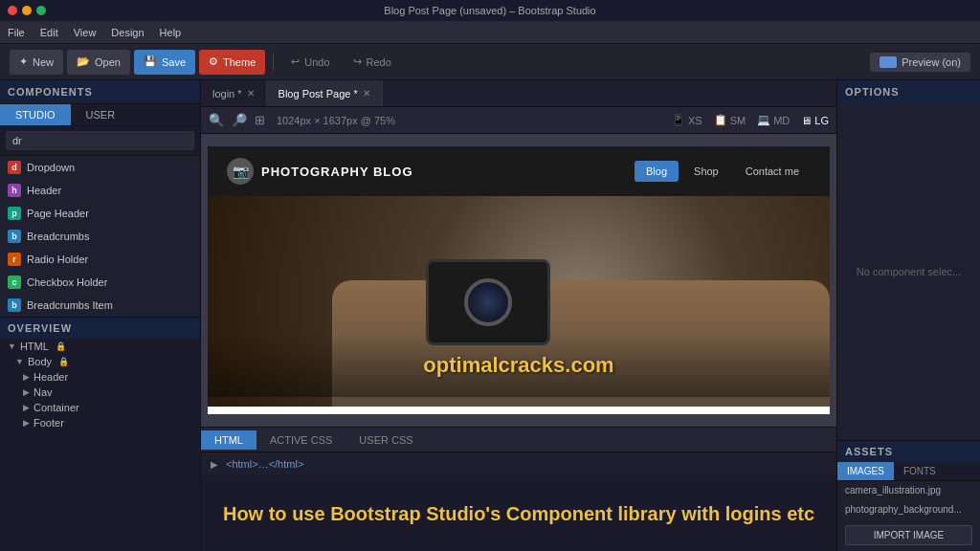  Describe the element at coordinates (165, 62) in the screenshot. I see `save-button: 💾 Save` at that location.